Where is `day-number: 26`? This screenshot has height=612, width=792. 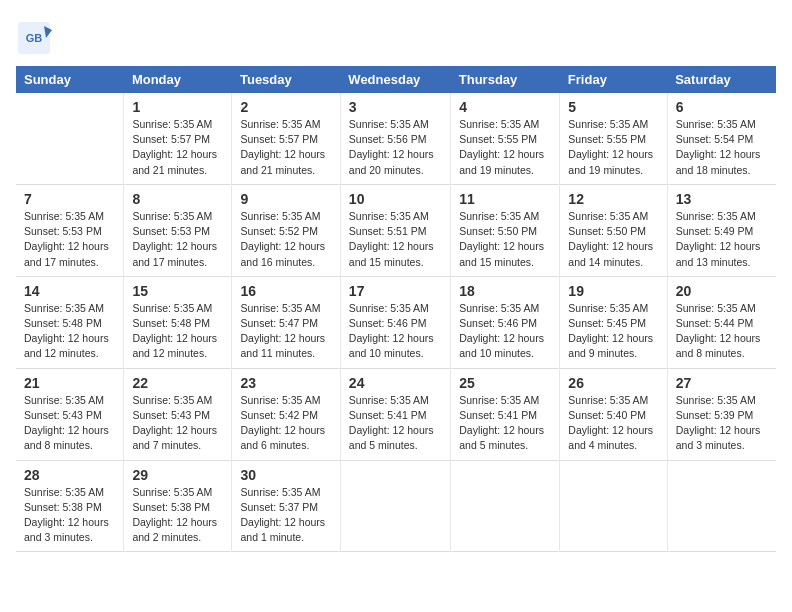
day-number: 26 is located at coordinates (613, 383).